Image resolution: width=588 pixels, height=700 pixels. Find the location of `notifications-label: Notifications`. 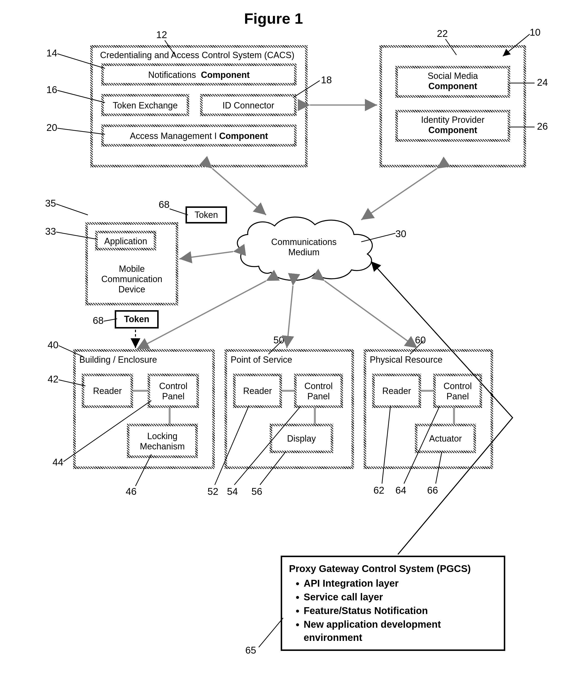

notifications-label: Notifications is located at coordinates (172, 75).